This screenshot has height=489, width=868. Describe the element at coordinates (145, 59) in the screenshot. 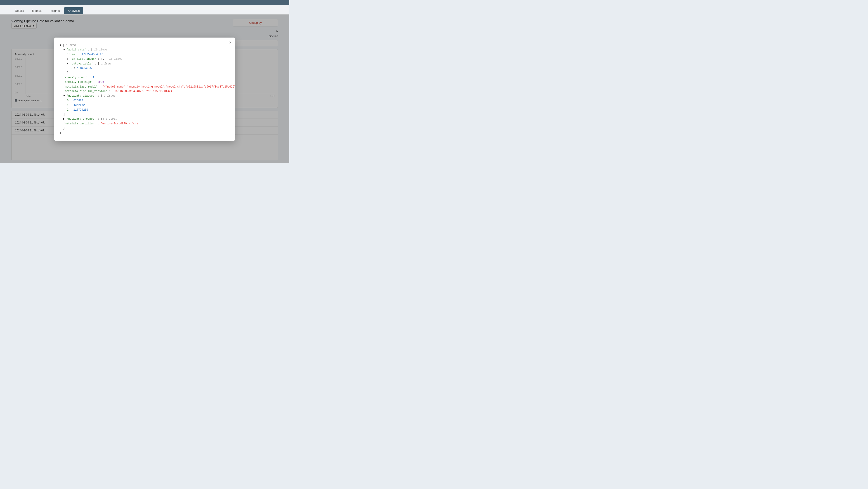

I see `json-in-float: ▶ 'in.float_input' : [..] 18 items` at that location.